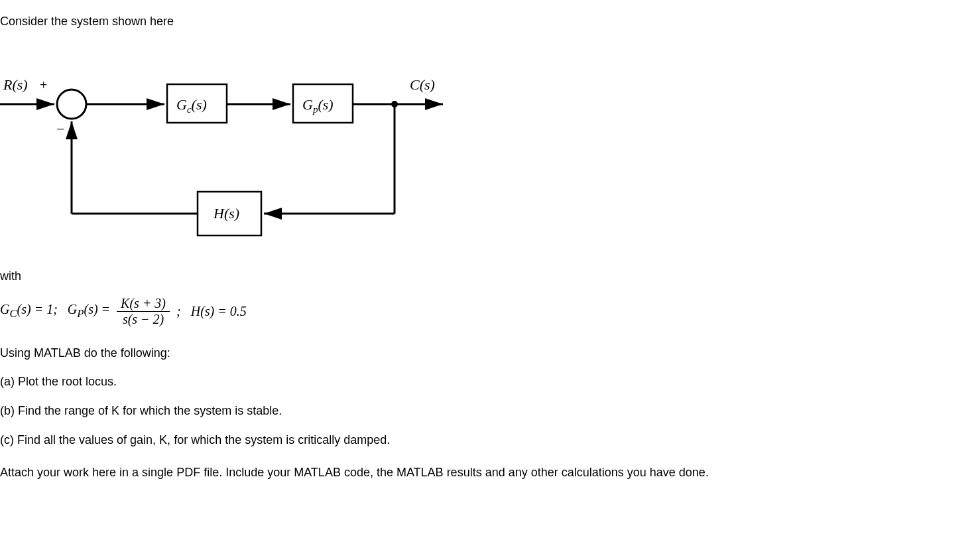 Image resolution: width=980 pixels, height=544 pixels. What do you see at coordinates (490, 276) in the screenshot?
I see `with-text: with` at bounding box center [490, 276].